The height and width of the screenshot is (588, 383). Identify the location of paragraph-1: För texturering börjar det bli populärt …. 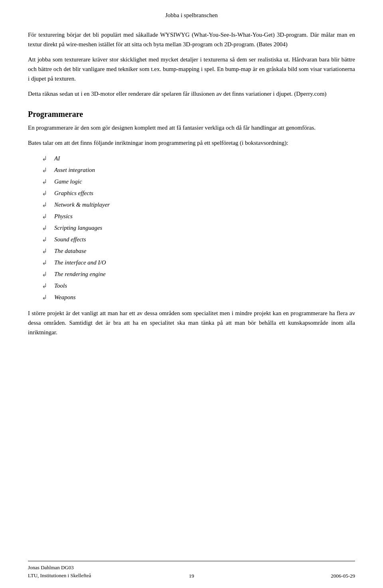
(192, 39).